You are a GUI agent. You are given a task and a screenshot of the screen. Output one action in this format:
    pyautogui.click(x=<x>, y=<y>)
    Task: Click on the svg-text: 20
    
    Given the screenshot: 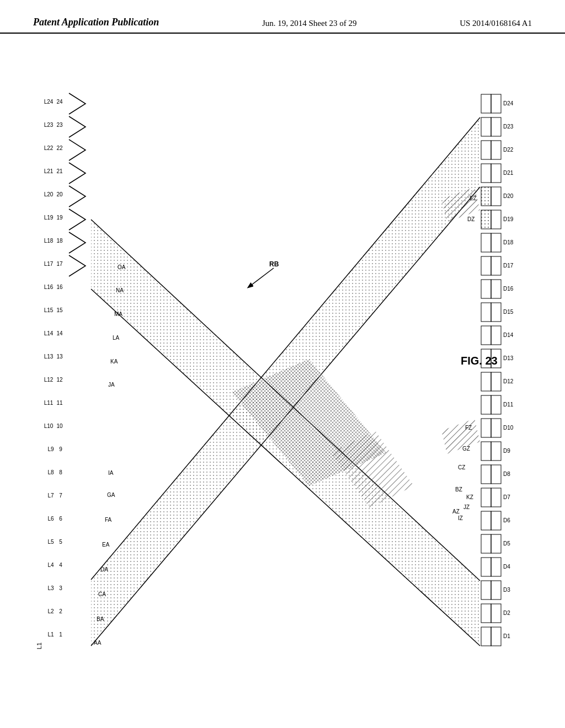 What is the action you would take?
    pyautogui.click(x=60, y=194)
    